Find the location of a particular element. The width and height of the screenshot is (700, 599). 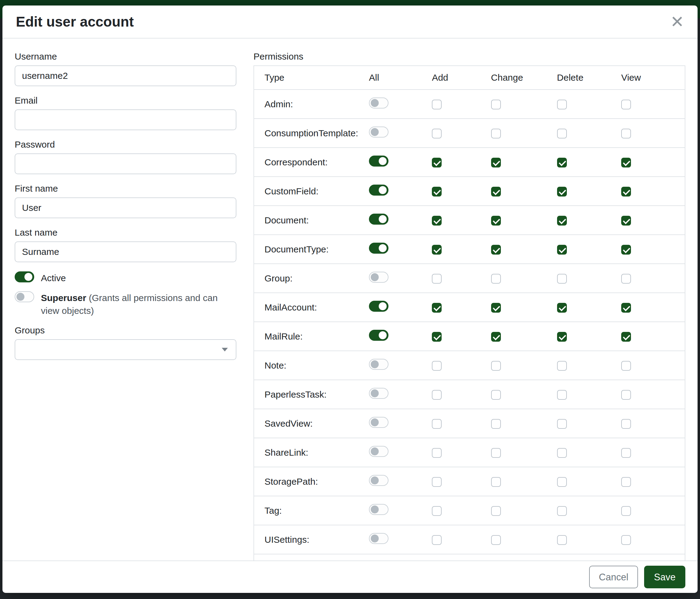

perm-type-label: ShareLink: is located at coordinates (286, 452).